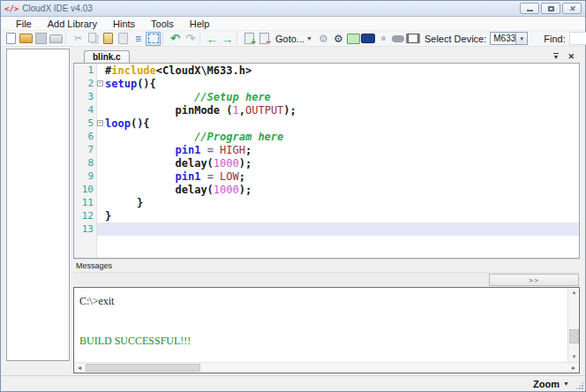 The image size is (586, 392). What do you see at coordinates (580, 386) in the screenshot?
I see `resize-grip` at bounding box center [580, 386].